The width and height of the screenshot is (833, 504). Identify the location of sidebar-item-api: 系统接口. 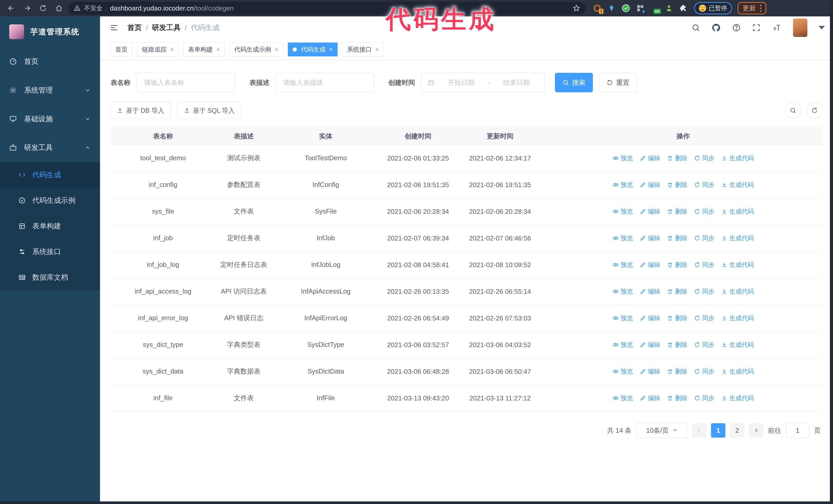
(50, 252).